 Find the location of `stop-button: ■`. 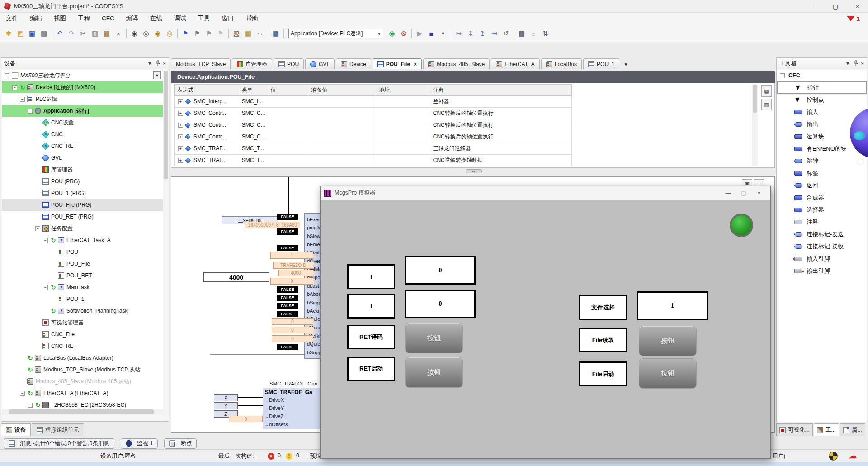

stop-button: ■ is located at coordinates (431, 33).